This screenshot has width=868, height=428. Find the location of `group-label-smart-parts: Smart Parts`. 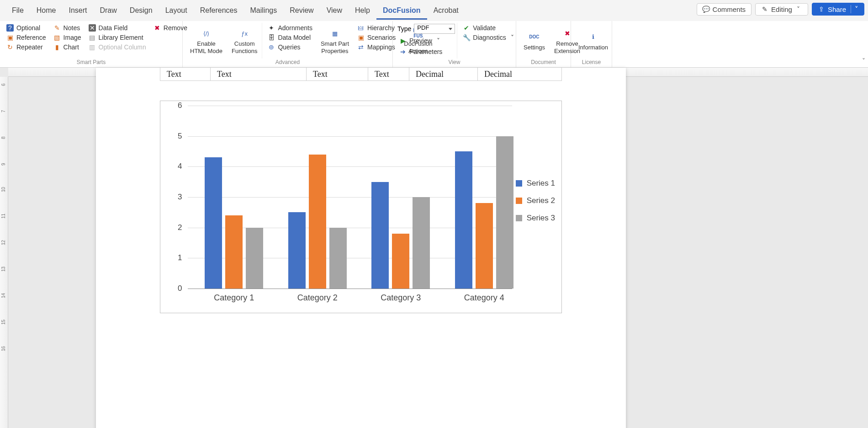

group-label-smart-parts: Smart Parts is located at coordinates (91, 62).